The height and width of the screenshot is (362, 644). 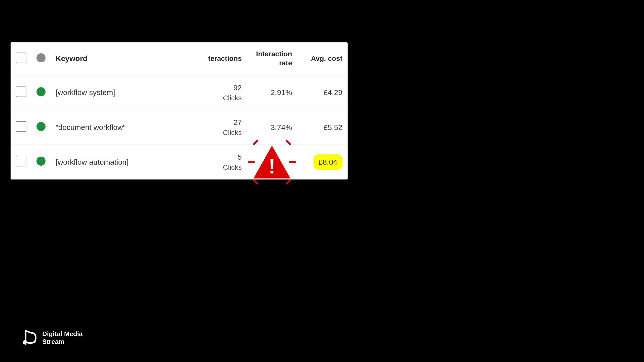 I want to click on row1-interactions-count: 92, so click(x=225, y=88).